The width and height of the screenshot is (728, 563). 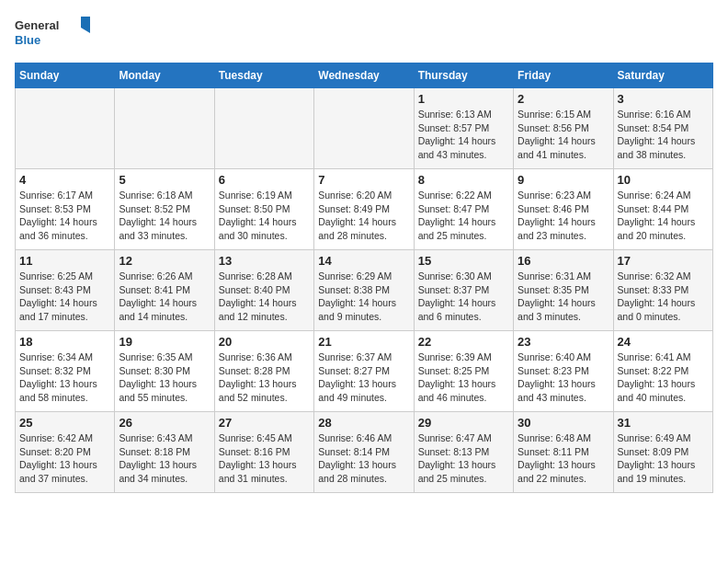 I want to click on day-cell: 10Sunrise: 6:24 AMSunset: 8:44 PMDayligh…, so click(x=663, y=210).